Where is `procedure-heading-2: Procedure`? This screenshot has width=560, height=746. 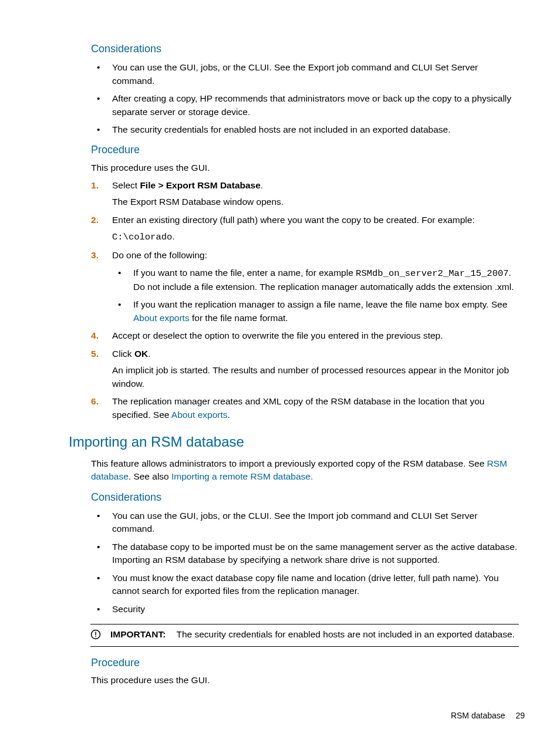
procedure-heading-2: Procedure is located at coordinates (305, 663).